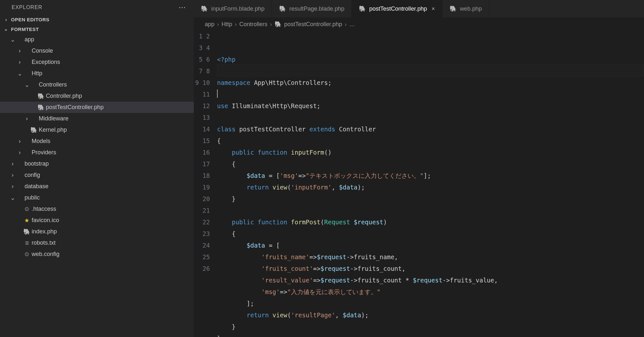 The height and width of the screenshot is (337, 644). I want to click on tree-item: ⌄Http, so click(97, 74).